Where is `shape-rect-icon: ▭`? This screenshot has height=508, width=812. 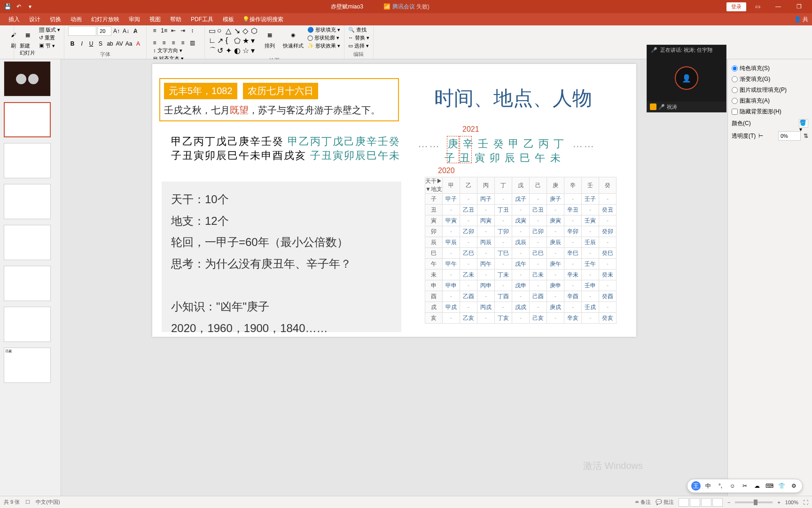 shape-rect-icon: ▭ is located at coordinates (212, 31).